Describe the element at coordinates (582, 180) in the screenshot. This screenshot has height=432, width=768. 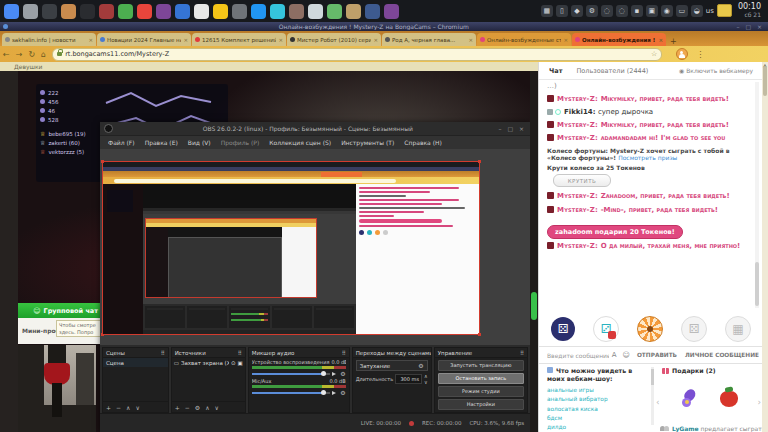
I see `spin-wheel-button: КРУТИТЬ` at that location.